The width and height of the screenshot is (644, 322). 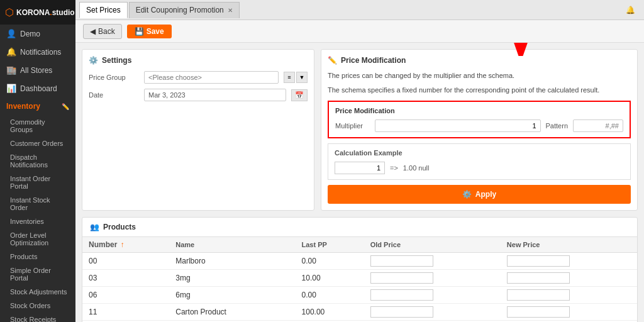 I want to click on col-name: Name, so click(x=232, y=245).